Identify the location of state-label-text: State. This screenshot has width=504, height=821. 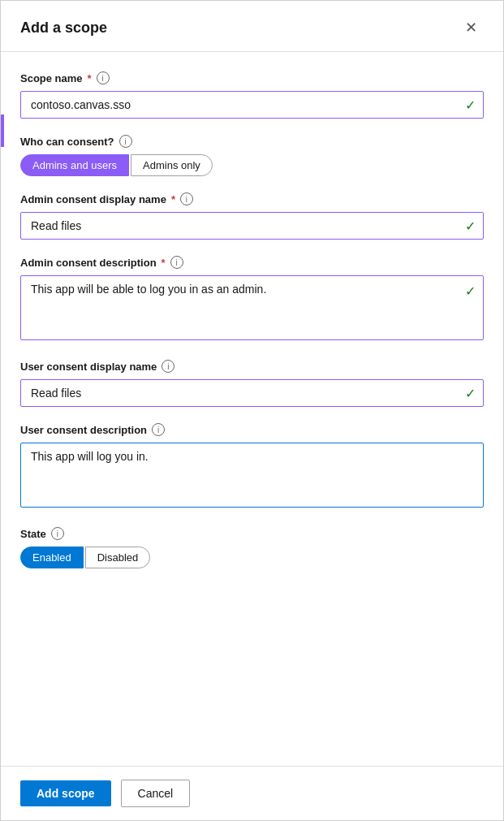
(33, 534).